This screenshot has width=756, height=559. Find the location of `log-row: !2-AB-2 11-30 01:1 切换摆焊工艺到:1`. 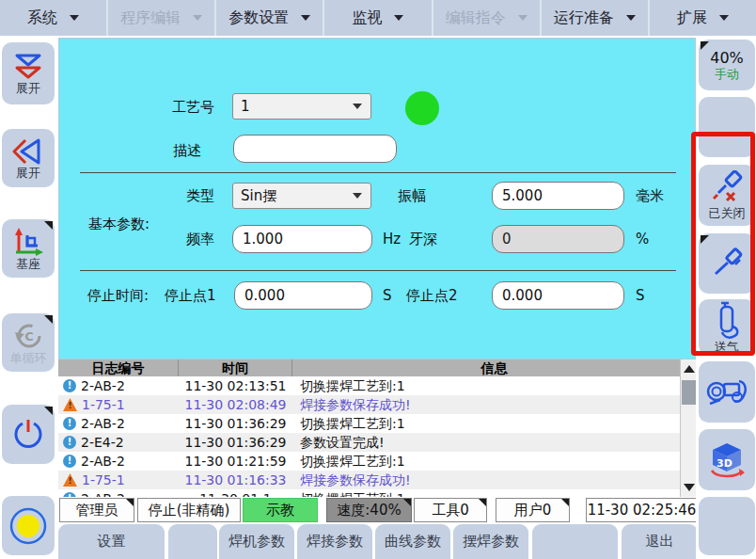

log-row: !2-AB-2 11-30 01:1 切换摆焊工艺到:1 is located at coordinates (377, 493).